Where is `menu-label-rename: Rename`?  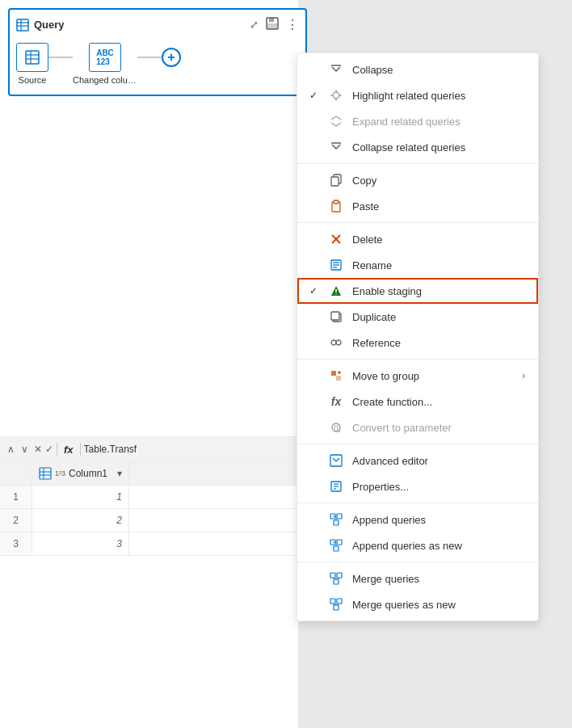
menu-label-rename: Rename is located at coordinates (439, 265).